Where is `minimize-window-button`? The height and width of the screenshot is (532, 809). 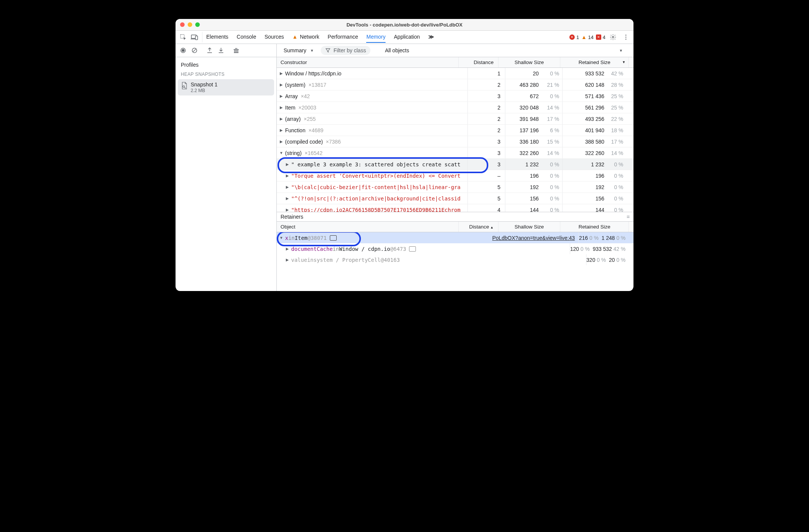 minimize-window-button is located at coordinates (190, 25).